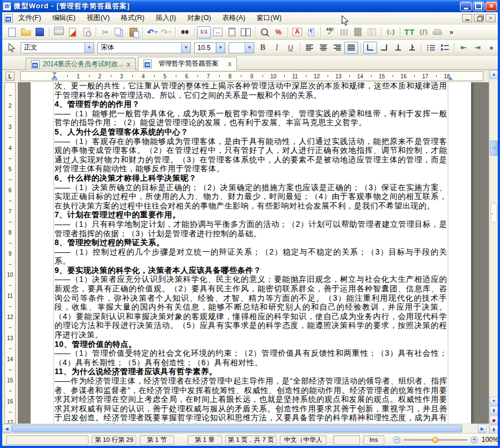 The width and height of the screenshot is (500, 448). Describe the element at coordinates (390, 32) in the screenshot. I see `field-braces-button: {↓}` at that location.